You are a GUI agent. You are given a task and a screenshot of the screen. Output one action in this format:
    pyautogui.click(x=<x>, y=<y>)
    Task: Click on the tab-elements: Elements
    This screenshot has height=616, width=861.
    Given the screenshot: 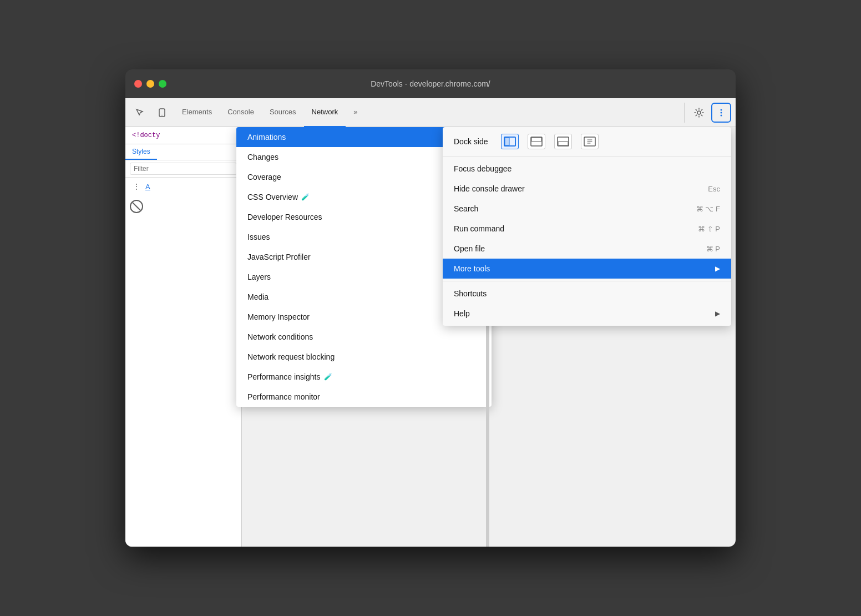 What is the action you would take?
    pyautogui.click(x=197, y=113)
    